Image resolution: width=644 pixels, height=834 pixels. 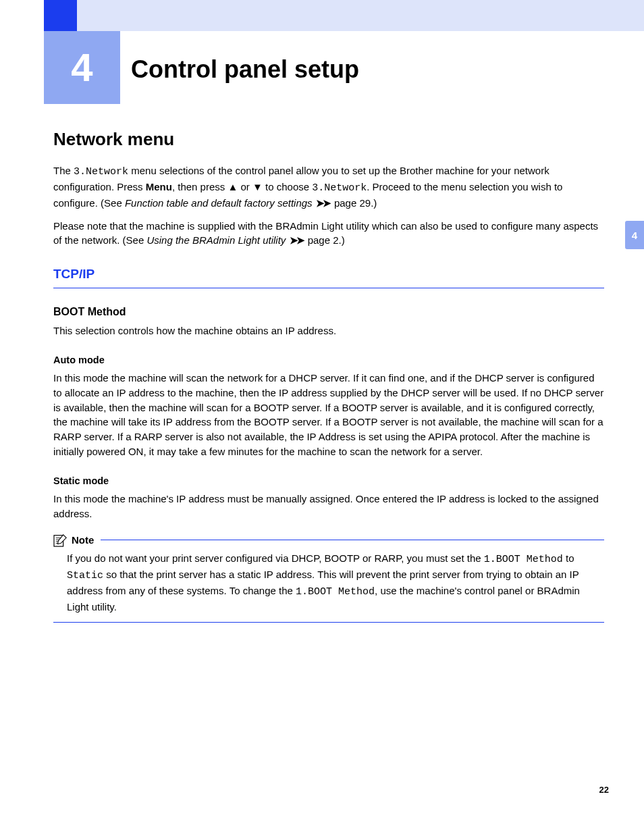 I want to click on mono-3network: 3.Network, so click(x=101, y=172).